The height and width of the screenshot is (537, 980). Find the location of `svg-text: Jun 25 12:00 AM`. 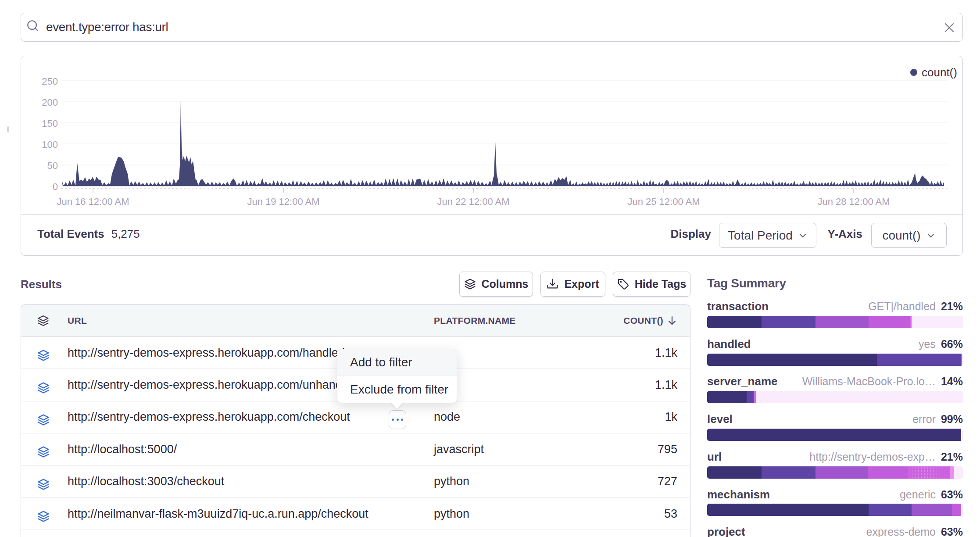

svg-text: Jun 25 12:00 AM is located at coordinates (663, 202).